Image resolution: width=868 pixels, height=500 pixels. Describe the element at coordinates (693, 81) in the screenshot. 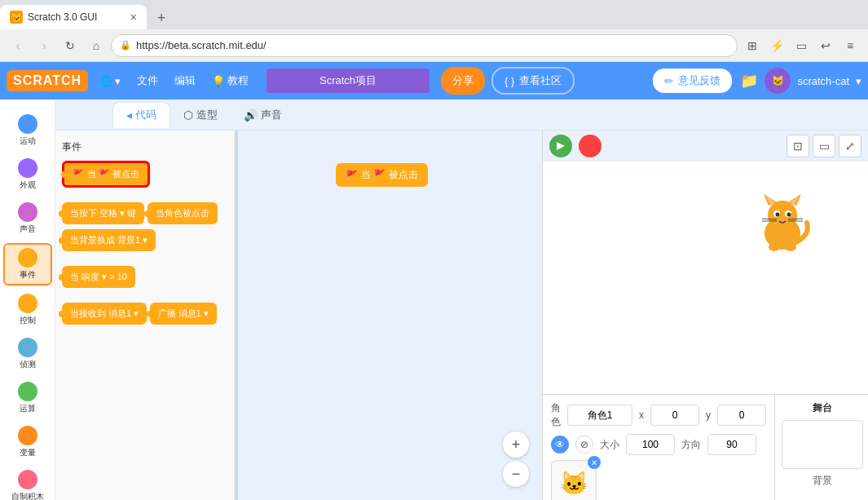

I see `feedback-button: ✏ 意见反馈` at that location.